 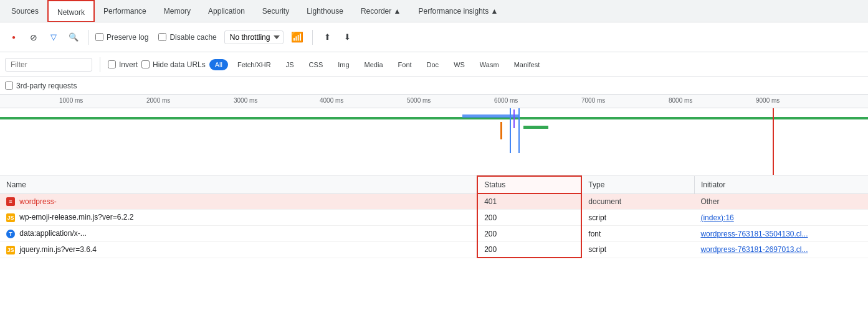 I want to click on col-header-initiator: Initiator, so click(x=781, y=185).